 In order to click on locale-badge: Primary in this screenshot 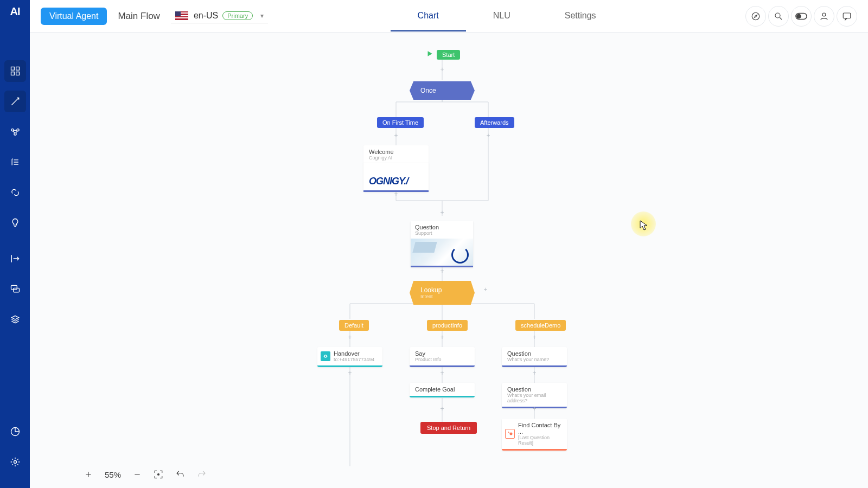, I will do `click(238, 16)`.